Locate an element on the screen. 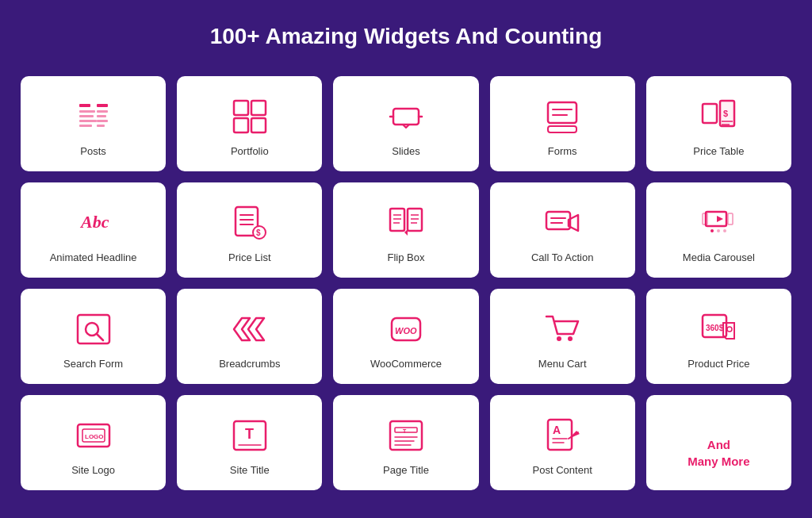 This screenshot has height=518, width=812. post-content-label: Post Content is located at coordinates (563, 470).